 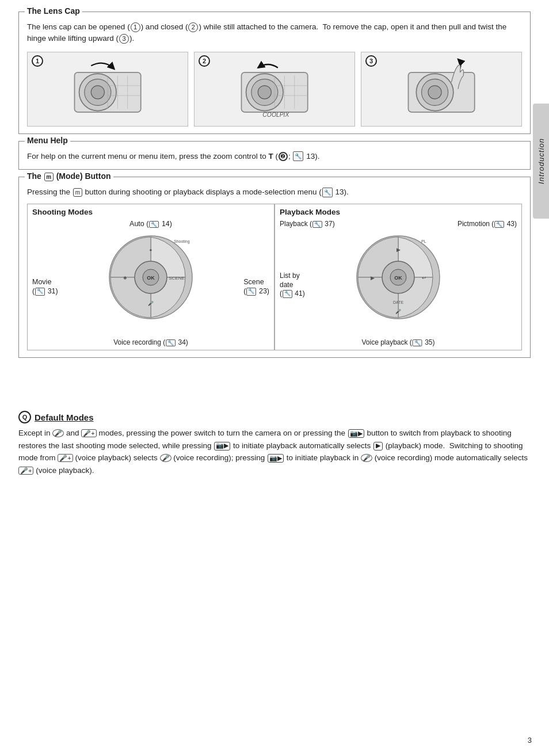 I want to click on lens-image-3: 3, so click(x=441, y=89).